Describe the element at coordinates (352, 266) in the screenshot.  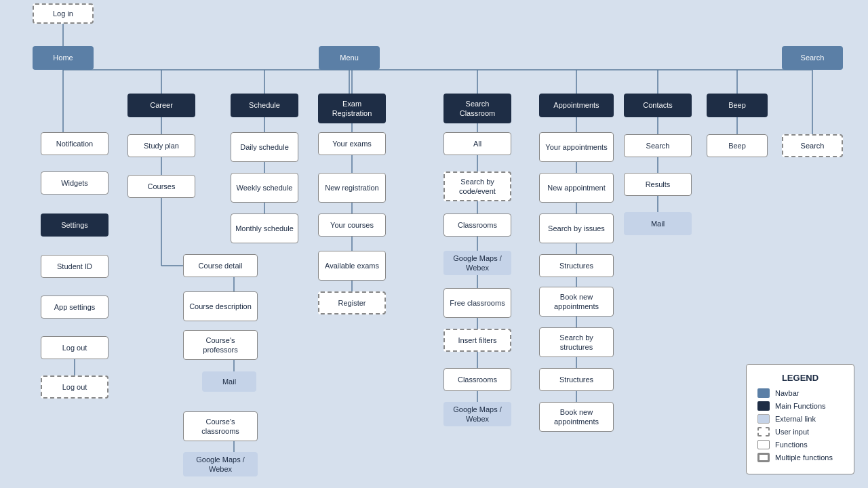
I see `node-avail_exams: Available exams` at that location.